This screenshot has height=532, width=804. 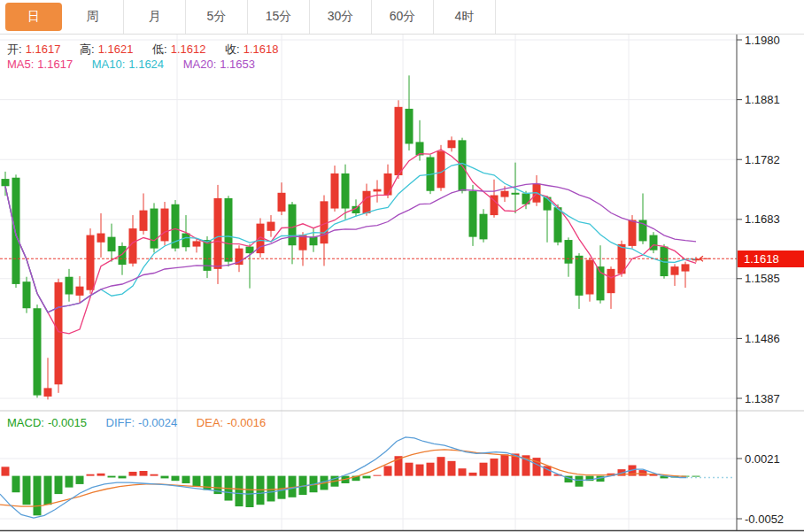 What do you see at coordinates (341, 17) in the screenshot?
I see `tab-30min: 30分` at bounding box center [341, 17].